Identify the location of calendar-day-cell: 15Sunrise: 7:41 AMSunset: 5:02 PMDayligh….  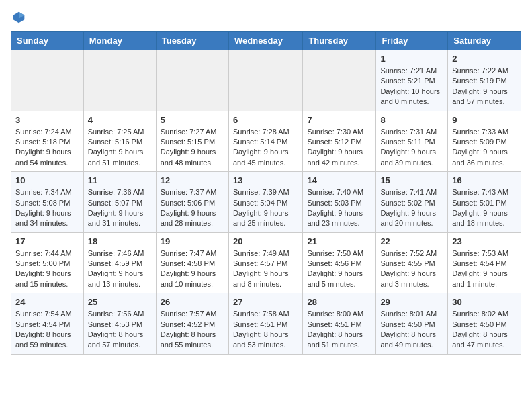
(412, 203).